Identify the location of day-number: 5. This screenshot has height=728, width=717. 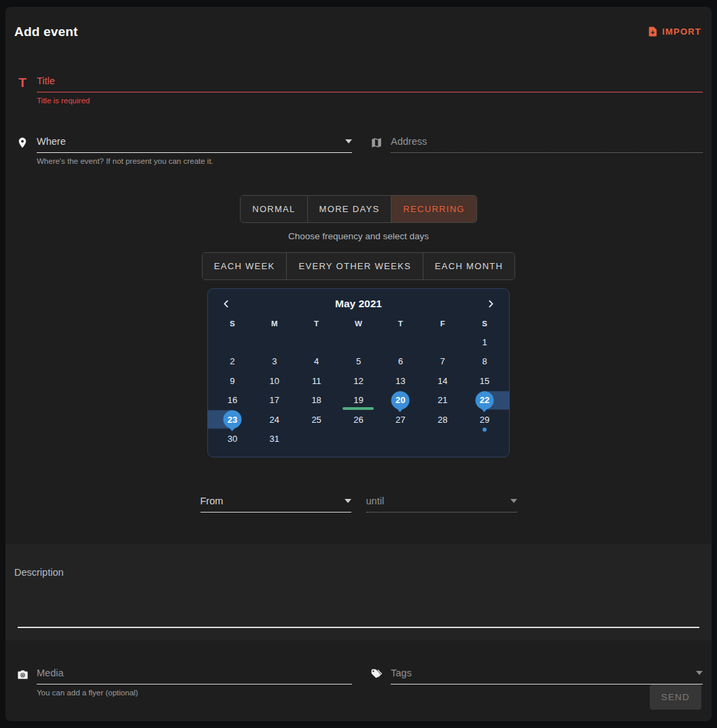
(359, 362).